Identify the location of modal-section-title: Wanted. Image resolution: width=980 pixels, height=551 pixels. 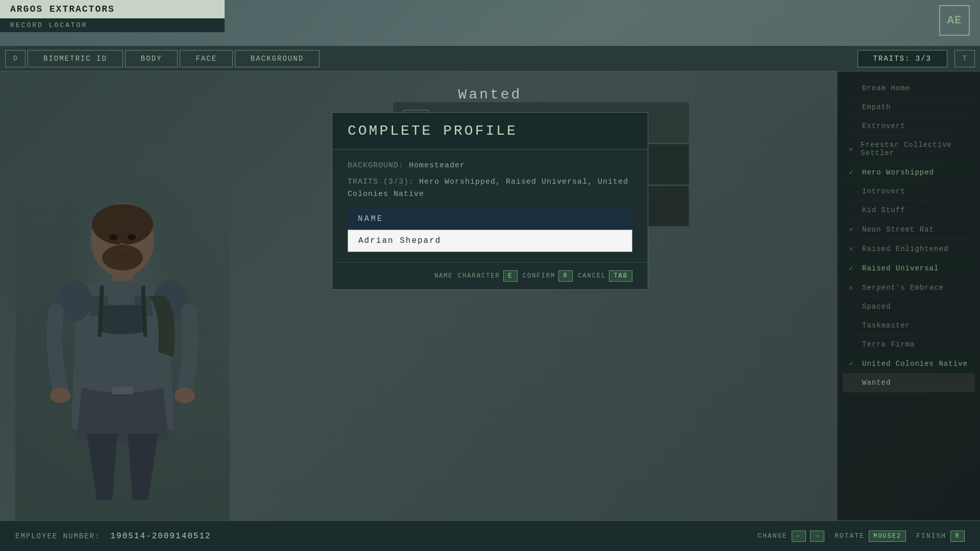
(490, 95).